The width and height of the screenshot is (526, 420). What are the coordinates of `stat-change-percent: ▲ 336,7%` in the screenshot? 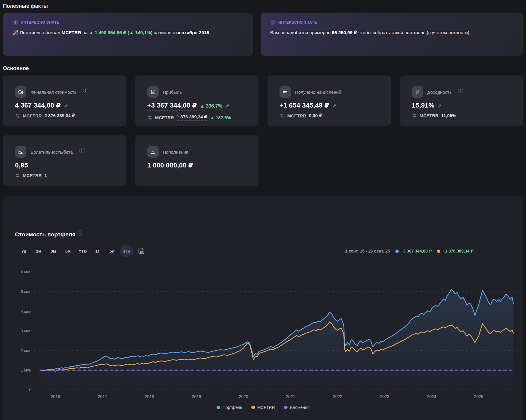 It's located at (211, 106).